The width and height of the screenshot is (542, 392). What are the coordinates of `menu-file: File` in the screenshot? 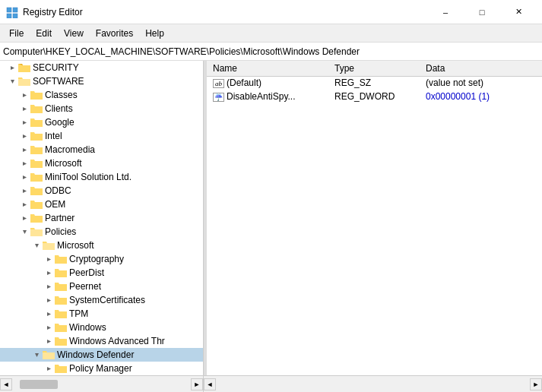 It's located at (17, 33).